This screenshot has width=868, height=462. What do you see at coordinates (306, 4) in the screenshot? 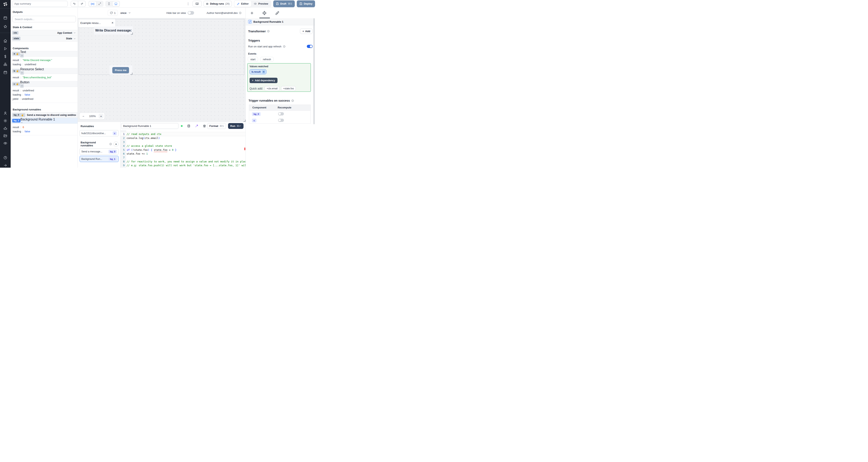
I see `deploy-button: Deploy` at bounding box center [306, 4].